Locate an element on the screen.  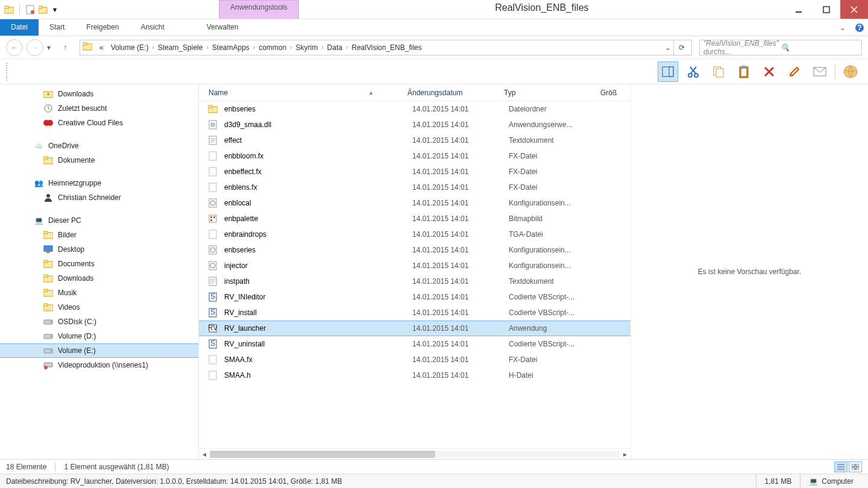
thumbnails-view-button is located at coordinates (855, 467).